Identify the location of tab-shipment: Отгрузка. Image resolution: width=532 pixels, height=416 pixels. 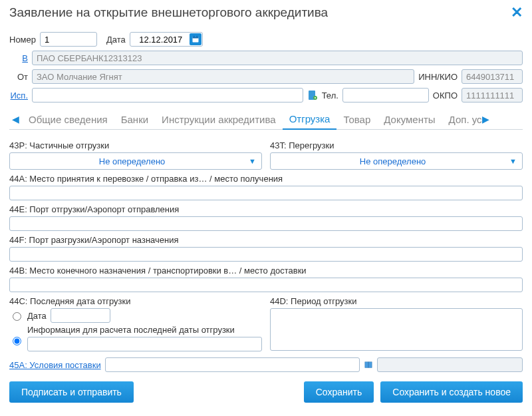
(310, 120).